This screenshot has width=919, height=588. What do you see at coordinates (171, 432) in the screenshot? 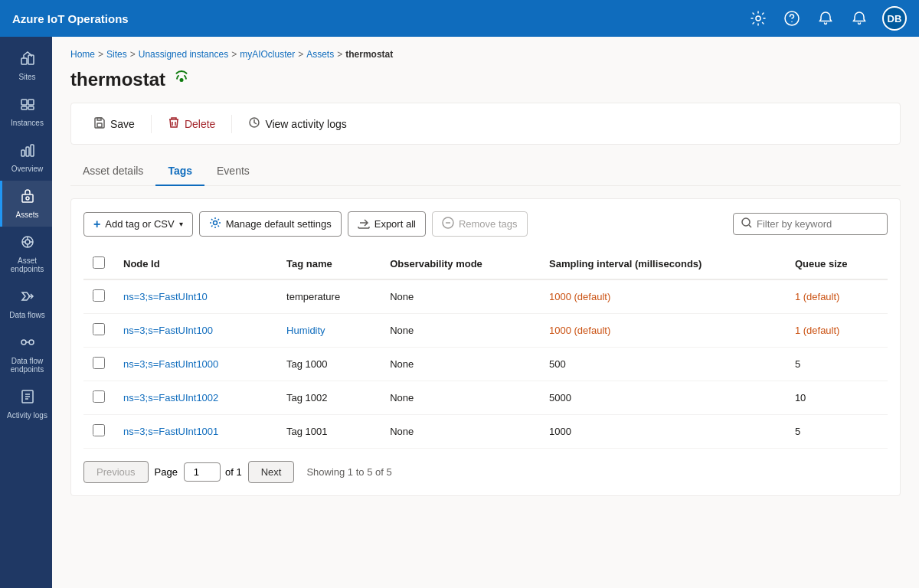
I see `node-id-link-4: ns=3;s=FastUInt1001` at bounding box center [171, 432].